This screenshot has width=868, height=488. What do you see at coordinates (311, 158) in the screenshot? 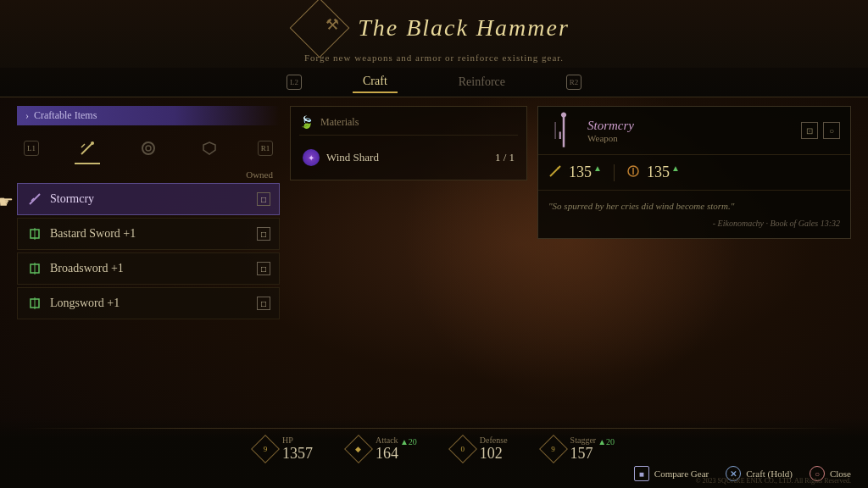
I see `wind-shard-icon: ✦` at bounding box center [311, 158].